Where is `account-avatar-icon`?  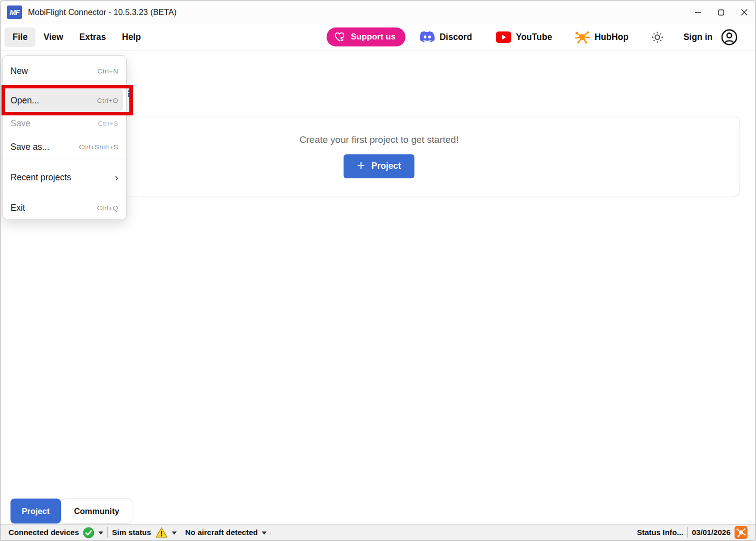 account-avatar-icon is located at coordinates (729, 37).